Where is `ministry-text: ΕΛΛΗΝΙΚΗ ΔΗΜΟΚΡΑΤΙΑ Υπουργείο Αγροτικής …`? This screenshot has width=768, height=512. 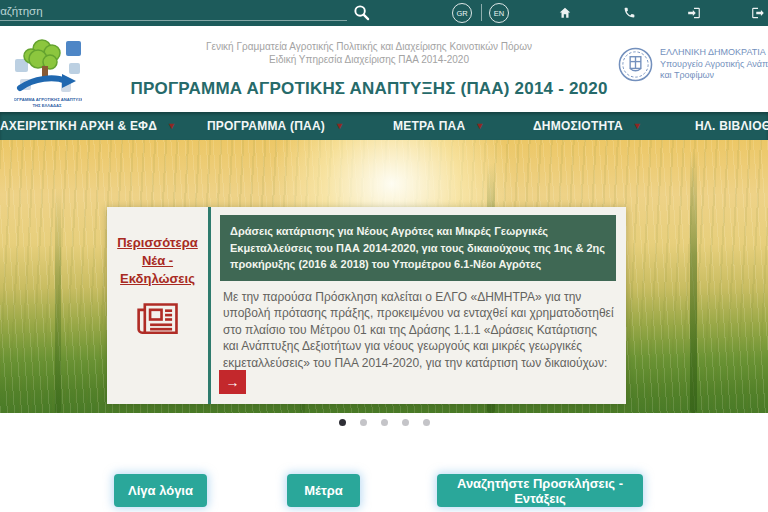 ministry-text: ΕΛΛΗΝΙΚΗ ΔΗΜΟΚΡΑΤΙΑ Υπουργείο Αγροτικής … is located at coordinates (714, 64).